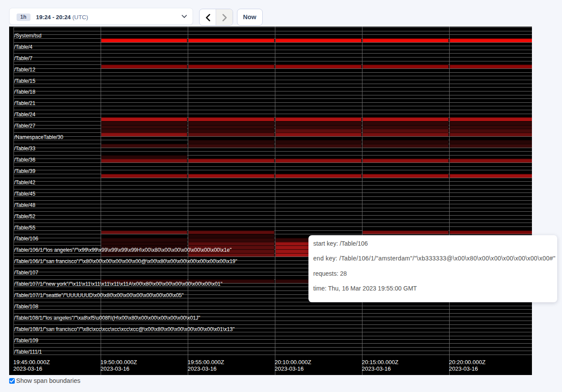 This screenshot has width=562, height=392. I want to click on svg-text:/Table/107/1/"new york"/"\x11\: /Table/107/1/"new york"/"\x11\x11\x11\x1…, so click(118, 284).